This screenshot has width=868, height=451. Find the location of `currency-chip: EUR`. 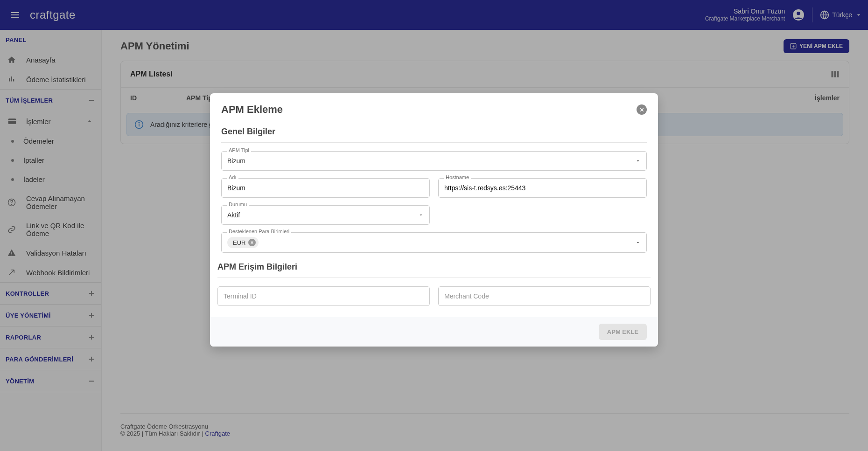

currency-chip: EUR is located at coordinates (243, 243).